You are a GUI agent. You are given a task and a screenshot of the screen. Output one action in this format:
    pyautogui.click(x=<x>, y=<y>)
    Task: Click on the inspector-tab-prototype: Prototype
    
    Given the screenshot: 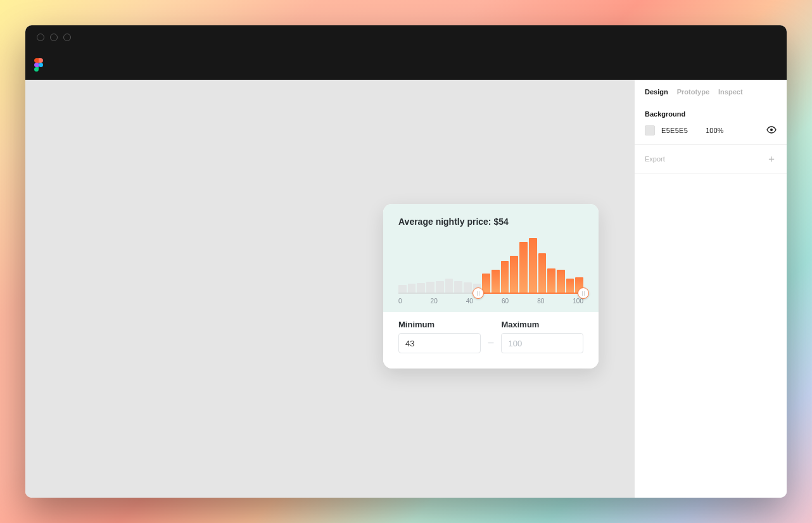 What is the action you would take?
    pyautogui.click(x=693, y=92)
    